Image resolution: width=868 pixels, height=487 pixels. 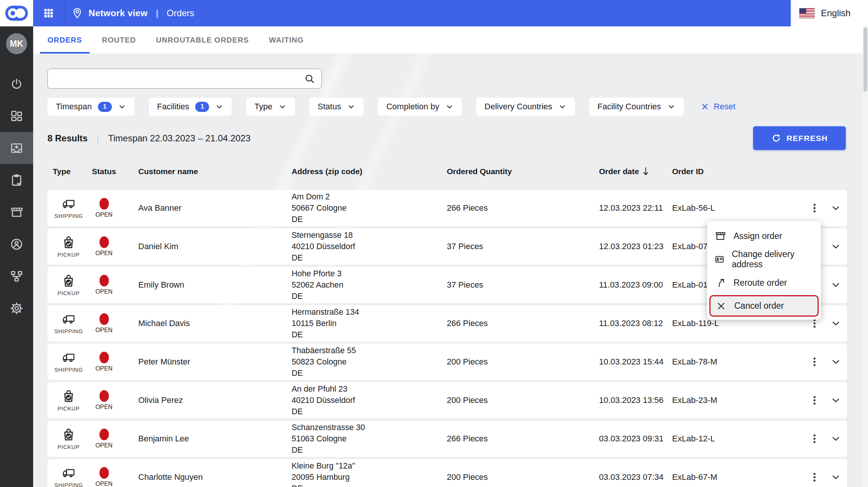 What do you see at coordinates (17, 180) in the screenshot?
I see `sidebar-item-tasks` at bounding box center [17, 180].